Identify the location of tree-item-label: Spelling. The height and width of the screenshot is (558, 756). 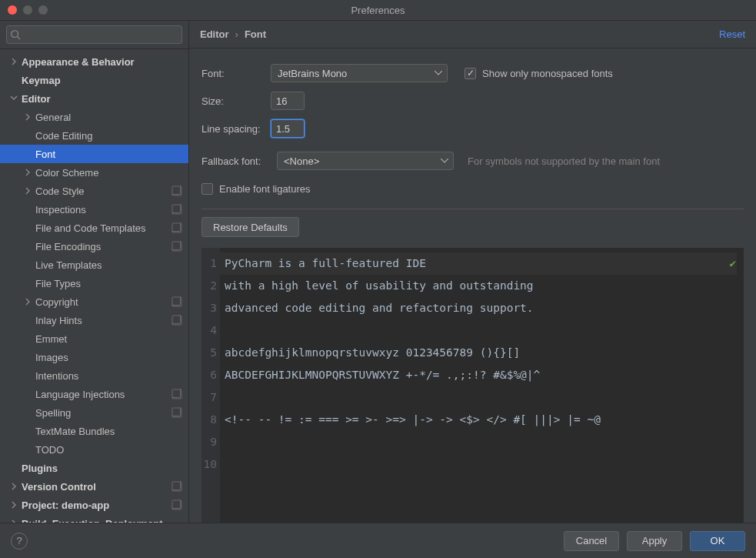
(103, 413).